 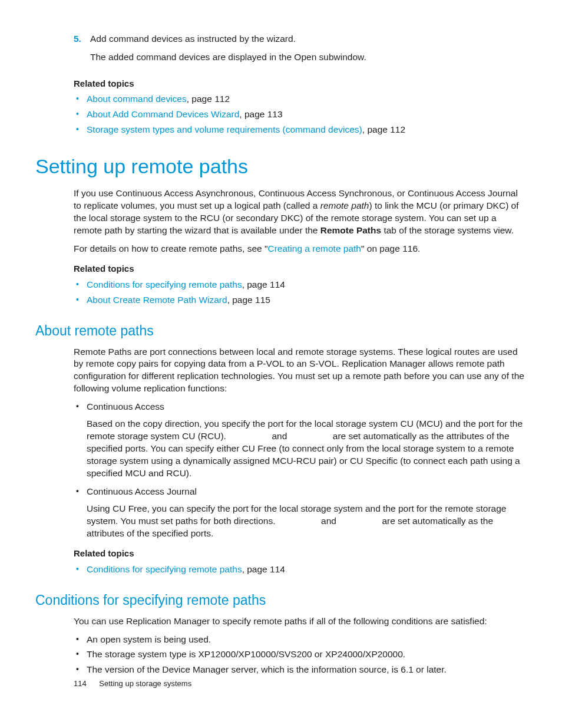 What do you see at coordinates (300, 130) in the screenshot?
I see `list-item: Storage system types and volume requirem…` at bounding box center [300, 130].